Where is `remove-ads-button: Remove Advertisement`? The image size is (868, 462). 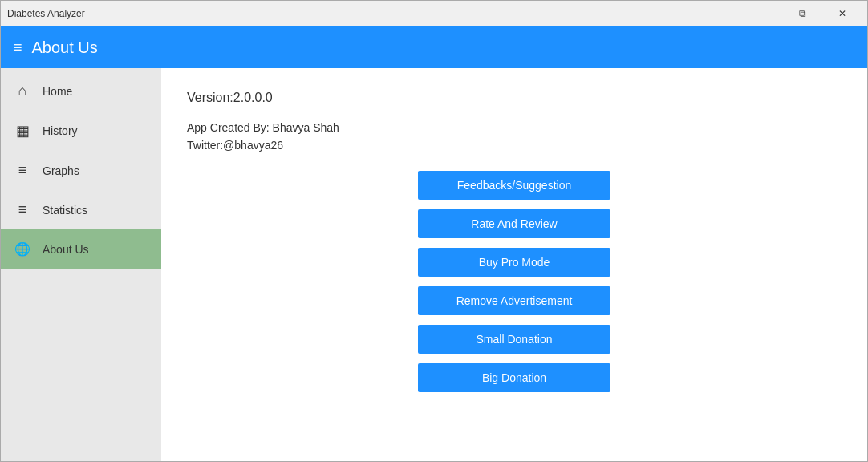 remove-ads-button: Remove Advertisement is located at coordinates (514, 301).